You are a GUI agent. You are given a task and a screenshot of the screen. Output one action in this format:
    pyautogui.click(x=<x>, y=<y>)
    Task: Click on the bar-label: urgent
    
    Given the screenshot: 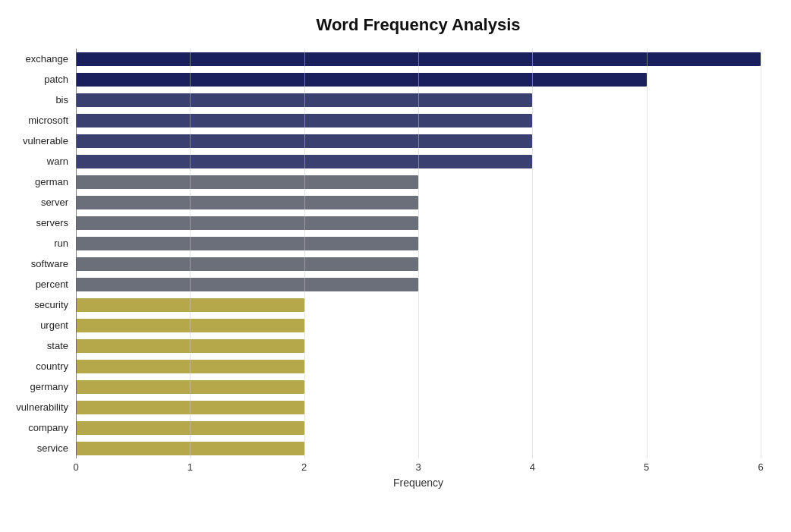 What is the action you would take?
    pyautogui.click(x=38, y=325)
    